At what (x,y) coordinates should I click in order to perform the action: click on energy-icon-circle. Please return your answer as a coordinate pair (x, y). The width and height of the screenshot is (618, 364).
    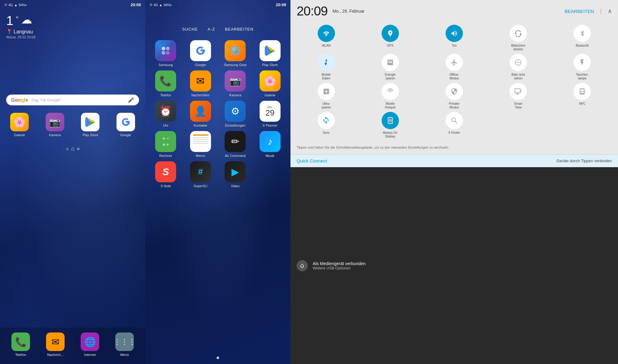
    Looking at the image, I should click on (390, 62).